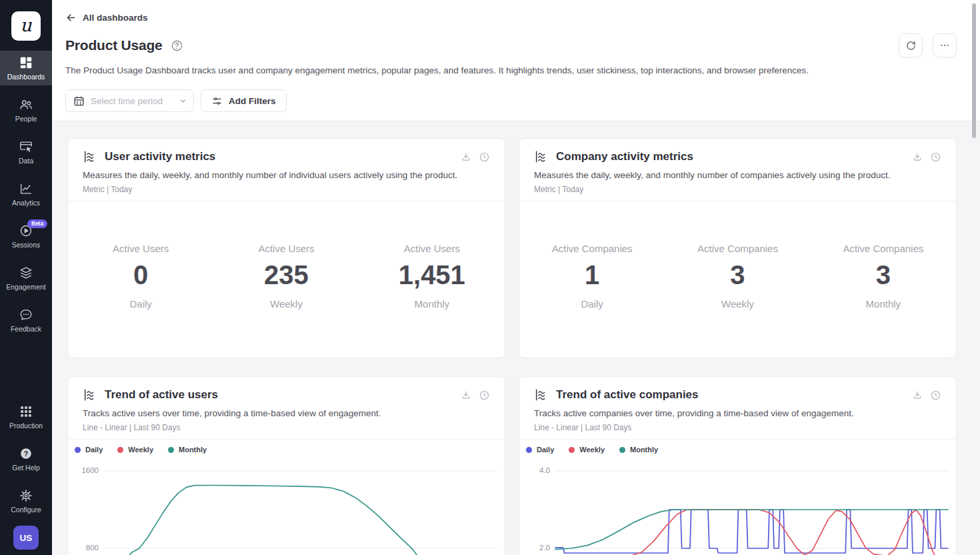 The width and height of the screenshot is (980, 555). I want to click on engagement-icon, so click(26, 273).